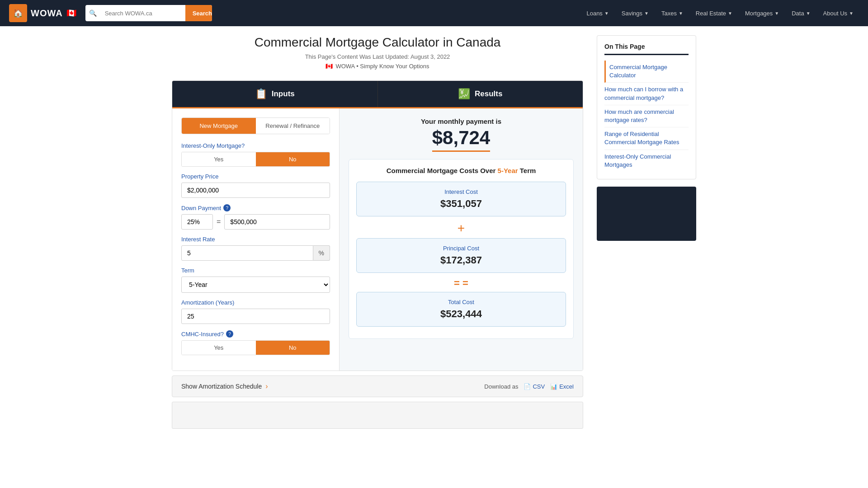 The height and width of the screenshot is (488, 868). I want to click on cmhc-toggle: Yes No, so click(256, 348).